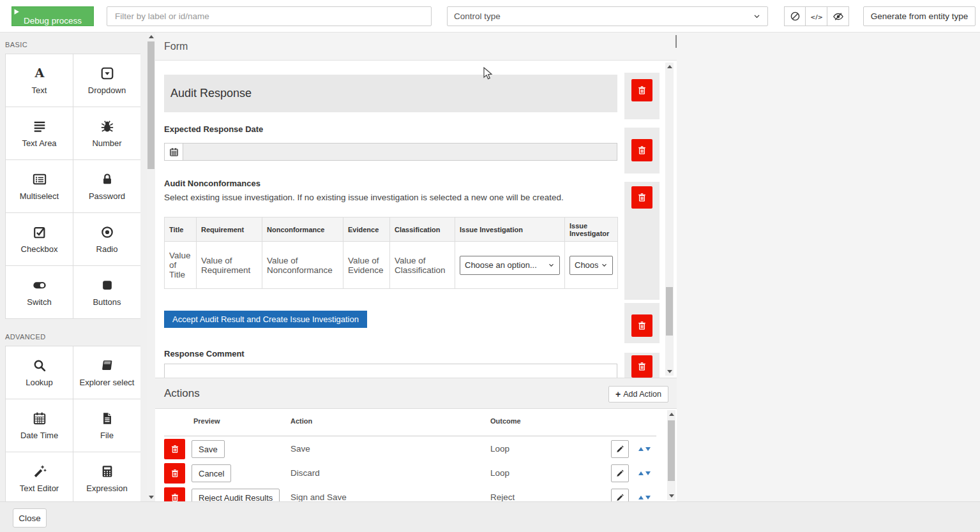  What do you see at coordinates (919, 17) in the screenshot?
I see `generate-from-entity-type-button: Generate from entity type` at bounding box center [919, 17].